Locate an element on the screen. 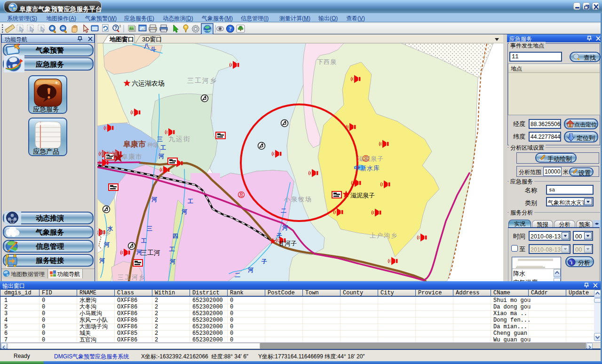 This screenshot has height=364, width=602. svg-text: 3D窗口 is located at coordinates (152, 40).